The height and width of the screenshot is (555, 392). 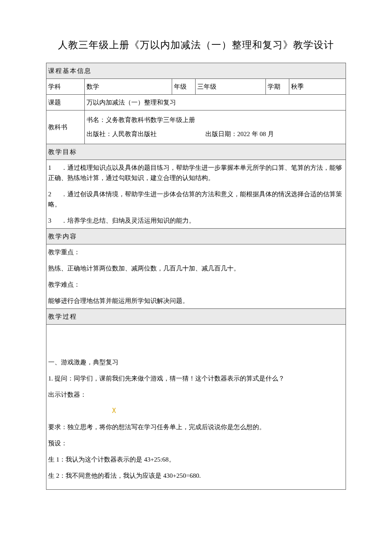 I want to click on label-term: 学期, so click(x=278, y=86).